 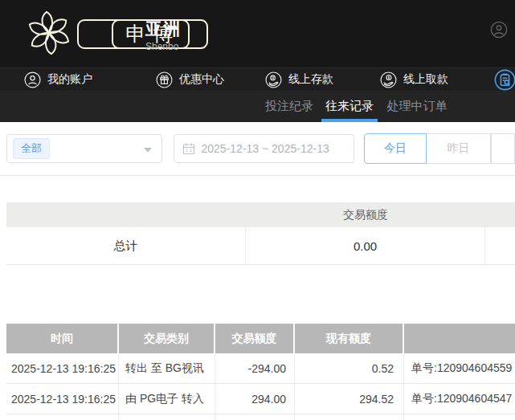 I want to click on records-icon, so click(x=505, y=80).